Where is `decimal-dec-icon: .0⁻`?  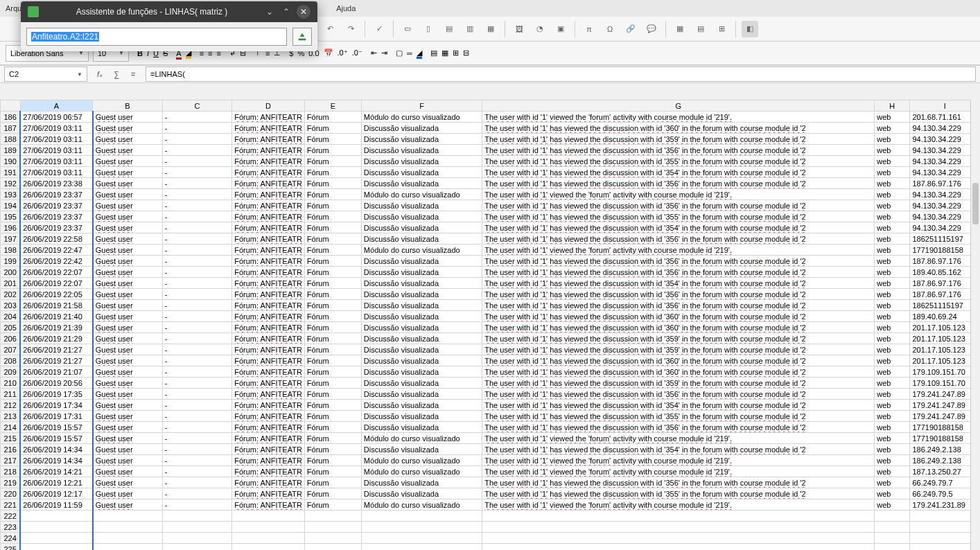
decimal-dec-icon: .0⁻ is located at coordinates (358, 53).